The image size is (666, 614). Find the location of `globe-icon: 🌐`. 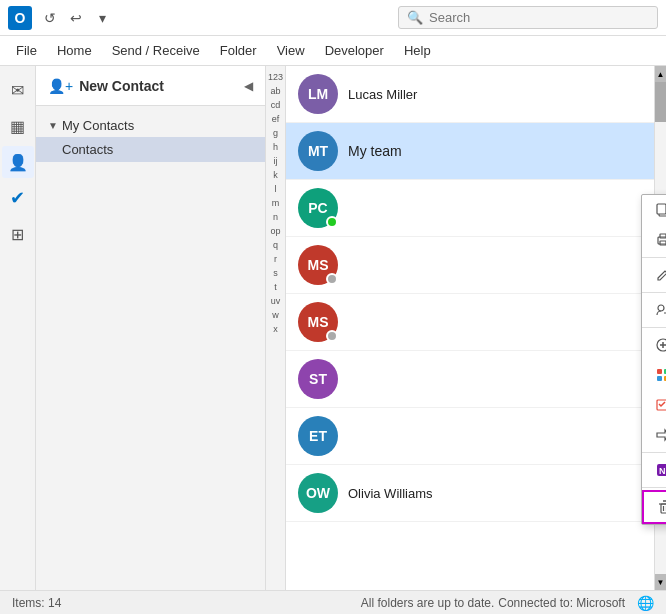

globe-icon: 🌐 is located at coordinates (646, 603).